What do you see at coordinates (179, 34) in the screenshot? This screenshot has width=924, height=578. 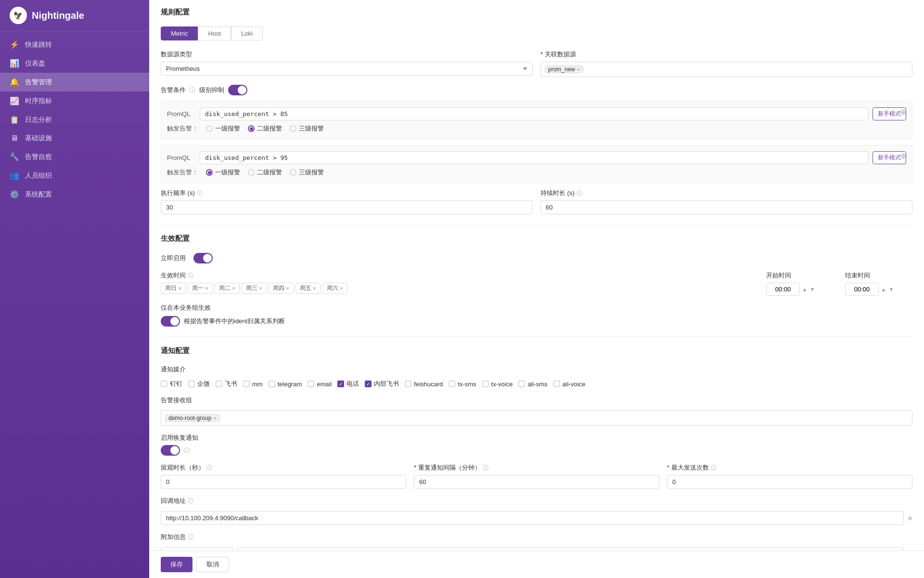 I see `tab-metric: Metric` at bounding box center [179, 34].